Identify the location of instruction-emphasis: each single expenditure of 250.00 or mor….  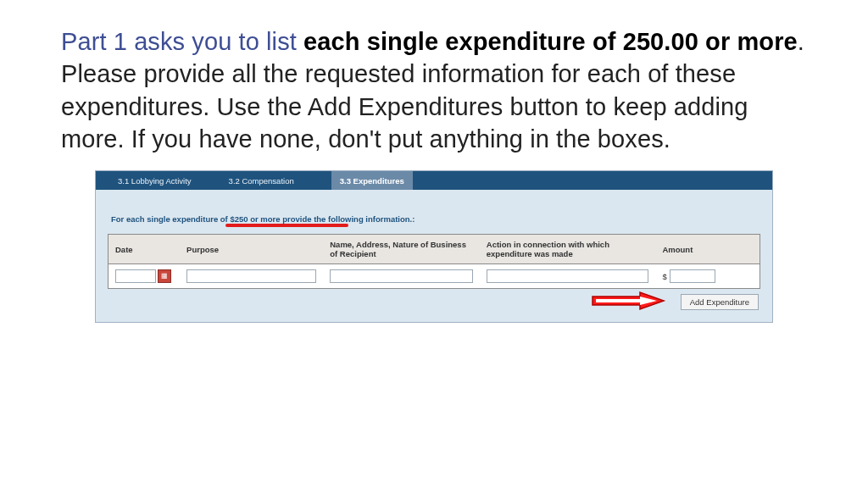
(551, 42).